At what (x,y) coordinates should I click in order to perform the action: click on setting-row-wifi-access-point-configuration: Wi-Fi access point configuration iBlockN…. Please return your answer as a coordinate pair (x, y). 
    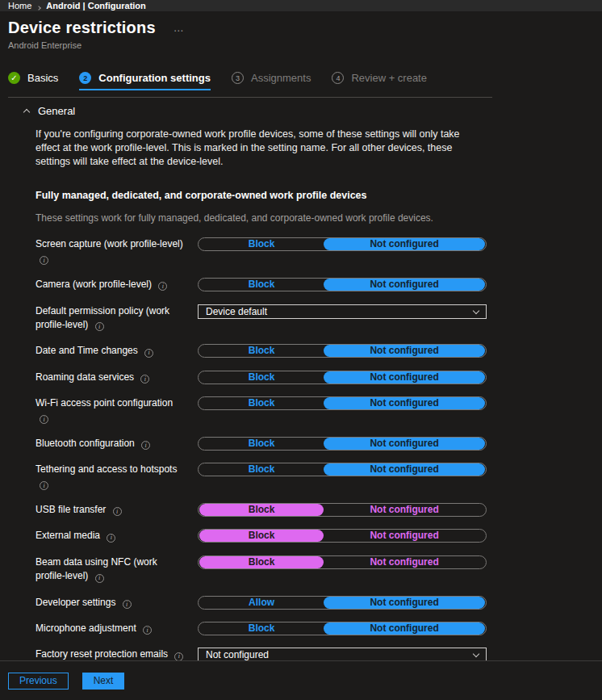
    Looking at the image, I should click on (261, 410).